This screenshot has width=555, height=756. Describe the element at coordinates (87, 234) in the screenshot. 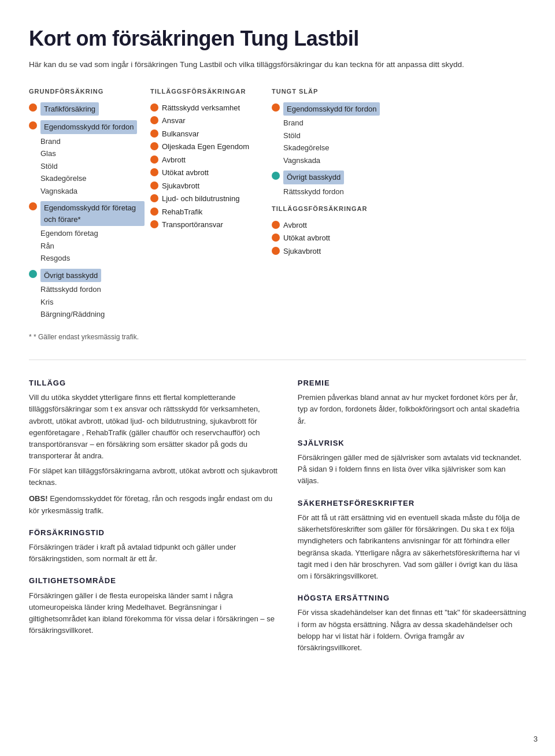

I see `sub-item: Egendom företag` at that location.